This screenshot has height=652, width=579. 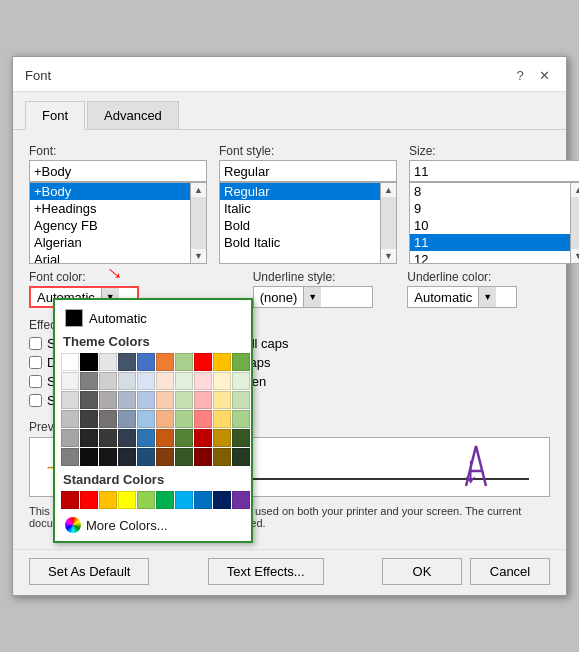 I want to click on style-list-item: Italic, so click(x=300, y=208).